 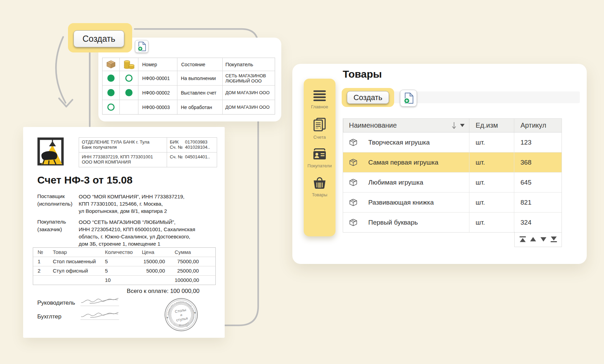 I want to click on col-price: Цена, so click(x=158, y=252).